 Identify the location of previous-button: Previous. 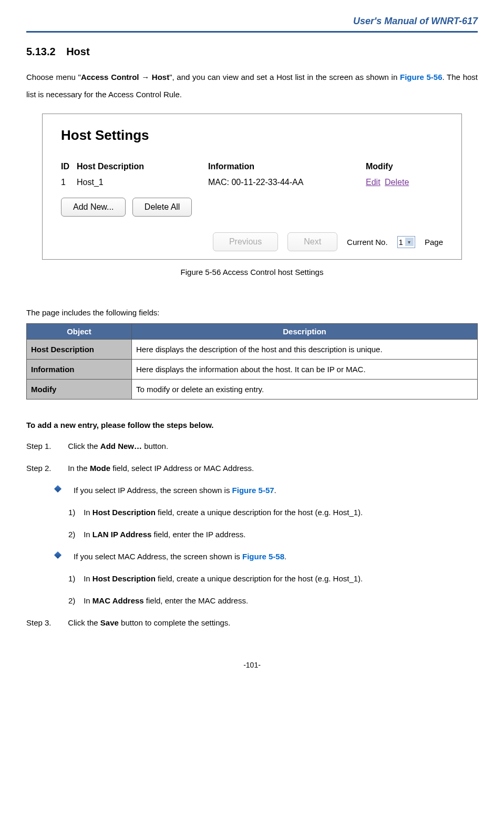
(245, 242).